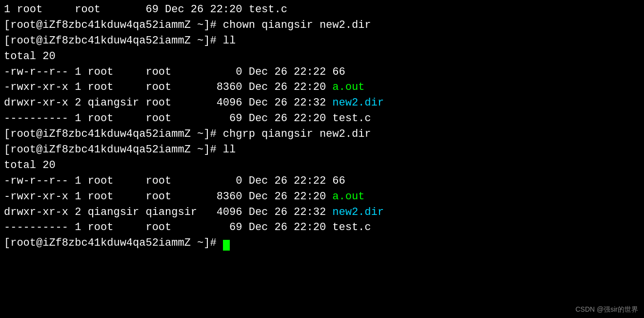 The height and width of the screenshot is (318, 644). Describe the element at coordinates (322, 243) in the screenshot. I see `prompt-line: [root@iZf8zbc41kduw4qa52iammZ ~]#` at that location.